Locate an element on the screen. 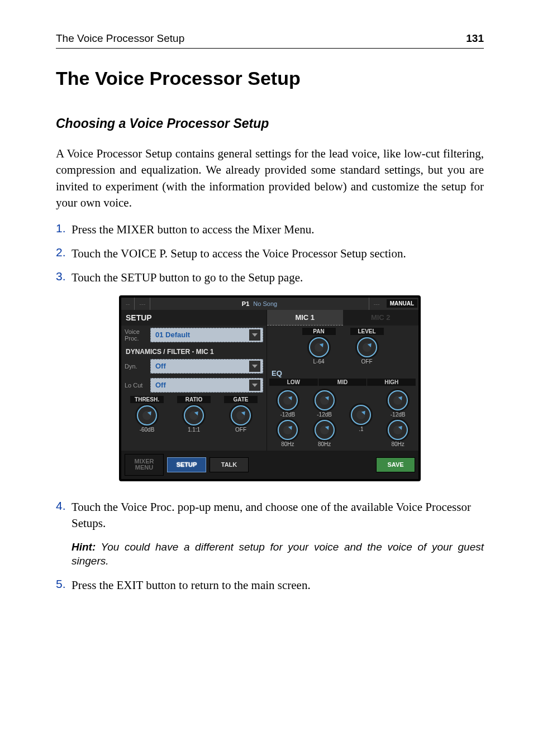 This screenshot has width=533, height=756. gate-value: OFF is located at coordinates (241, 430).